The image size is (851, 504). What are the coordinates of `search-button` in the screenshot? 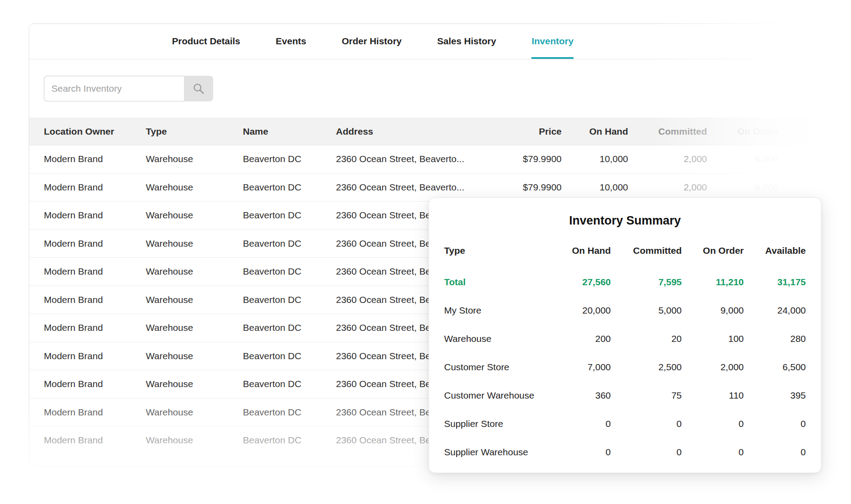 It's located at (199, 89).